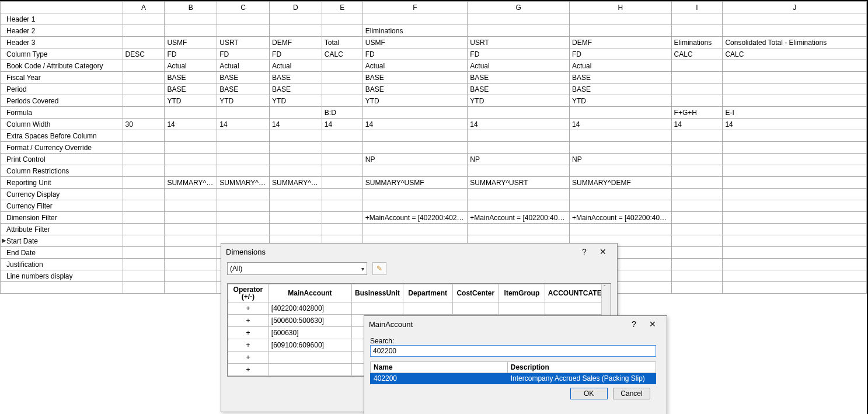  I want to click on grid-cell: CALC, so click(342, 54).